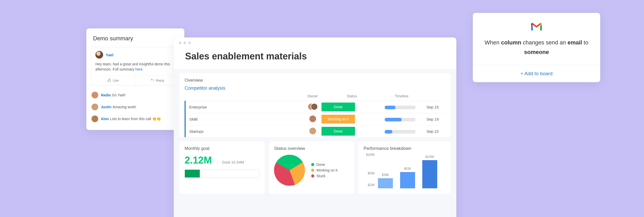 The height and width of the screenshot is (217, 644). I want to click on legend-item: Stuck, so click(324, 176).